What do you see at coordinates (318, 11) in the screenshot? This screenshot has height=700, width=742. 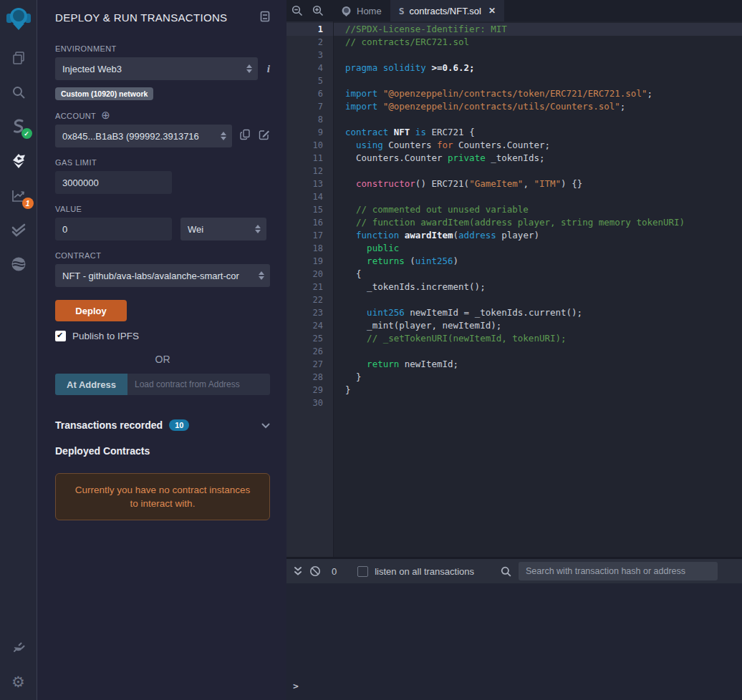 I see `zoom-in-icon` at bounding box center [318, 11].